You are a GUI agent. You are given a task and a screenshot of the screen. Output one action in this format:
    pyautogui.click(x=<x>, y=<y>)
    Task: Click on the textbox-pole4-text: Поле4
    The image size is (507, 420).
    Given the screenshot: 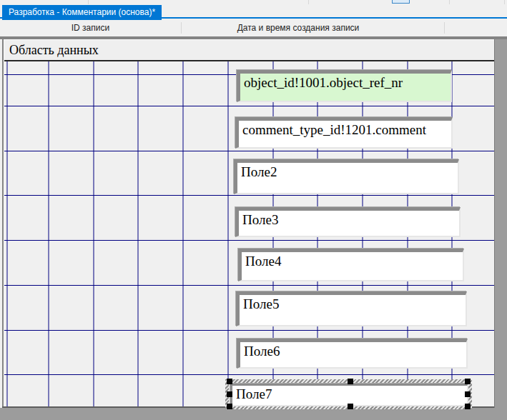 What is the action you would take?
    pyautogui.click(x=352, y=261)
    